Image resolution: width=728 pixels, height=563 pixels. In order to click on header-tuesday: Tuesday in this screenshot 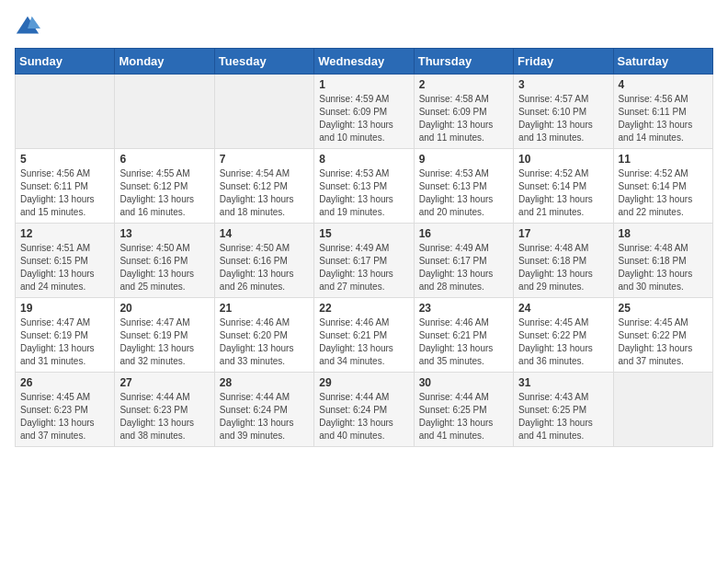, I will do `click(264, 62)`.